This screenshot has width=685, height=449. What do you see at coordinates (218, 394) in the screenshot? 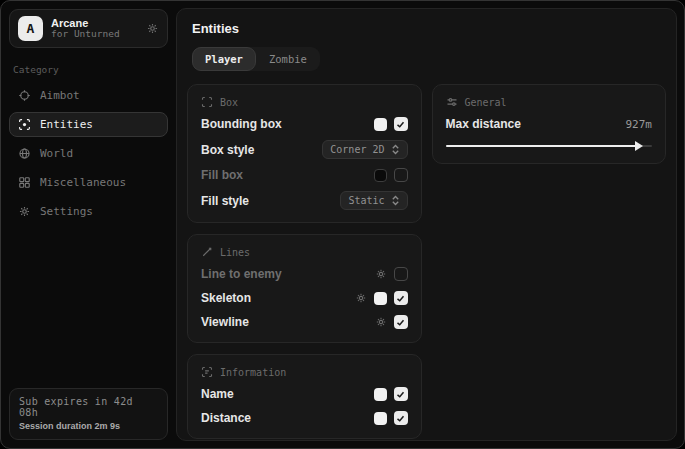
I see `row-label: Name` at bounding box center [218, 394].